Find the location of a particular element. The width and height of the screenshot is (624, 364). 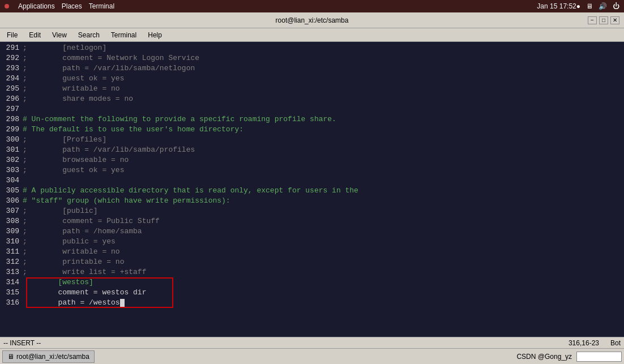

taskbar-app-label: root@lian_xi:/etc/samba is located at coordinates (53, 357).